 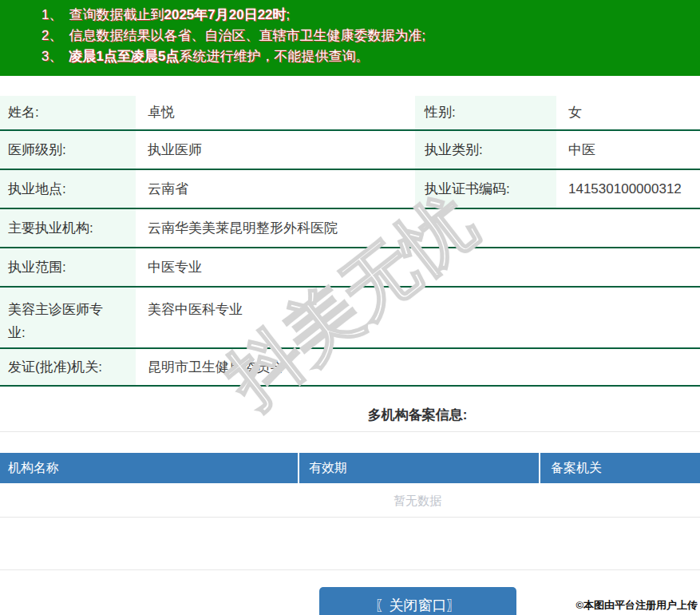 I want to click on filing-section-title: 多机构备案信息:, so click(x=350, y=415).